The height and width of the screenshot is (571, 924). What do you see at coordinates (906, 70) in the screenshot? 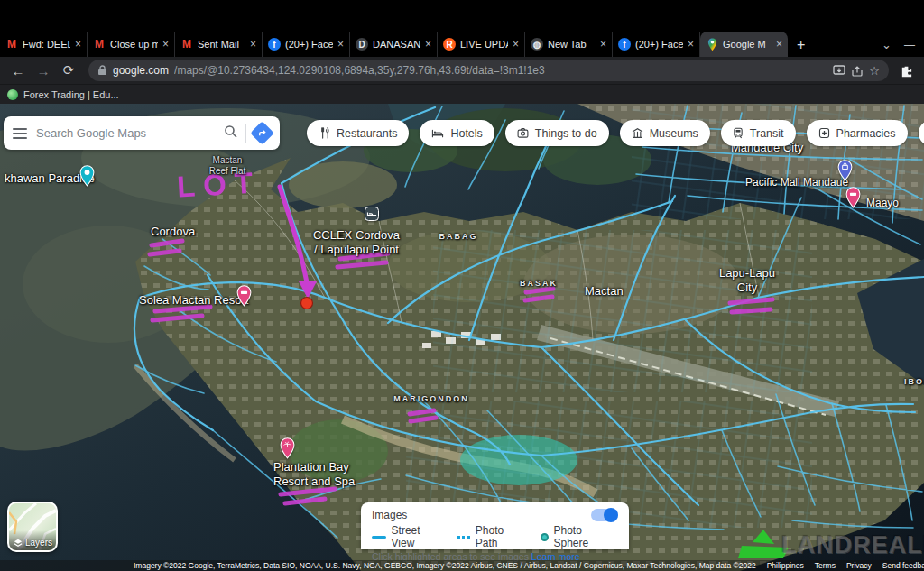
I see `extensions-icon` at bounding box center [906, 70].